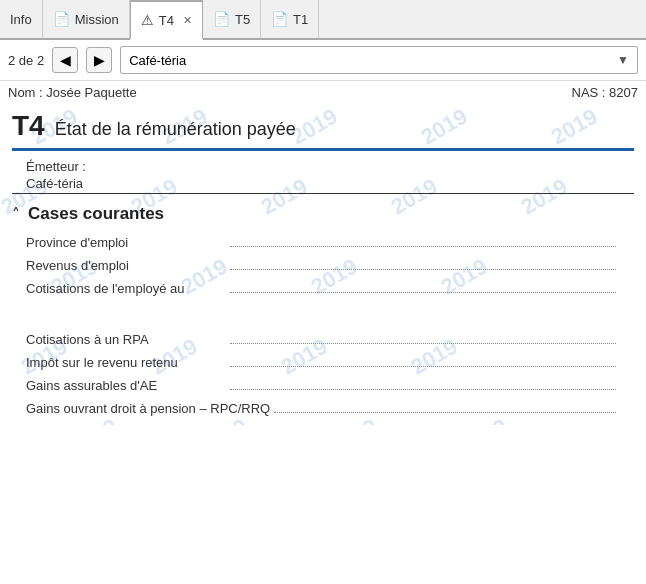 This screenshot has width=646, height=584. Describe the element at coordinates (28, 126) in the screenshot. I see `t4-doc-label: T4` at that location.